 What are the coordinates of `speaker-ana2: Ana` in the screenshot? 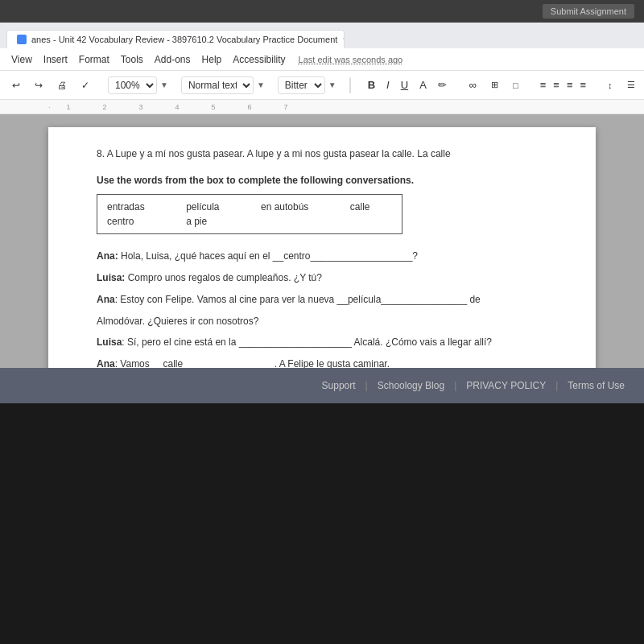 It's located at (106, 299).